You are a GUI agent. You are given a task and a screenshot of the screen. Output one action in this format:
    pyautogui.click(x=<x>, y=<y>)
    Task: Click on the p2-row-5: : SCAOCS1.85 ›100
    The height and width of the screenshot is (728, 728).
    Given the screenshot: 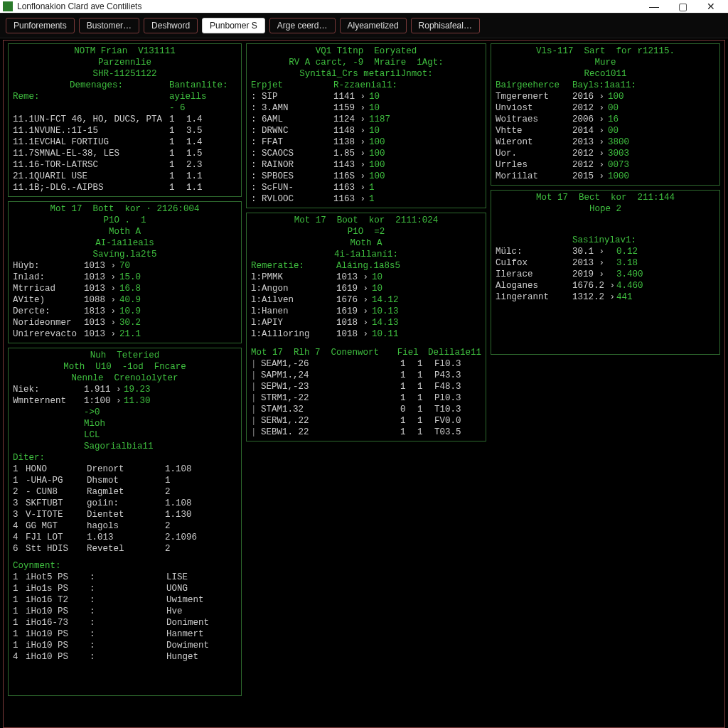 What is the action you would take?
    pyautogui.click(x=366, y=154)
    